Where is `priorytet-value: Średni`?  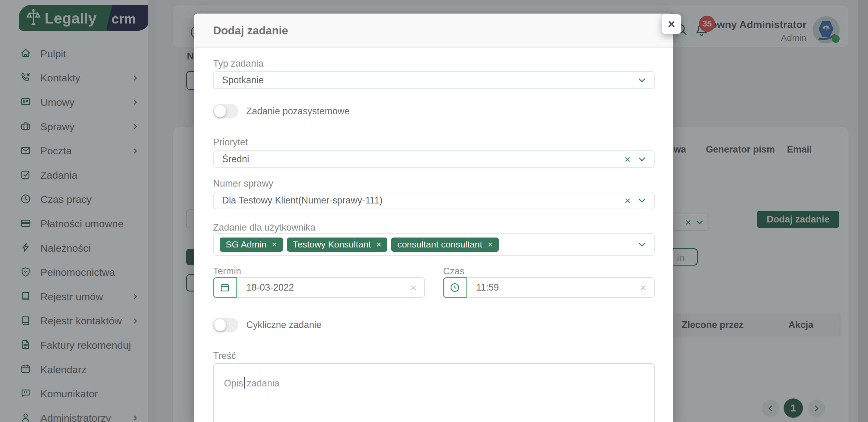
priorytet-value: Średni is located at coordinates (419, 159).